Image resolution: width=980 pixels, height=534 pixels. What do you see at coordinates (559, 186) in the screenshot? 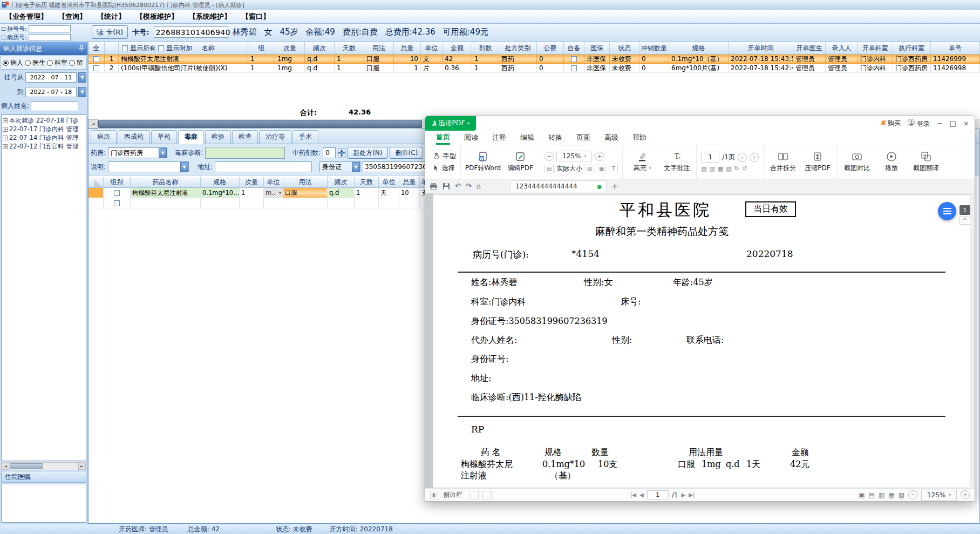
I see `document-tab: 123444444444444 ●` at bounding box center [559, 186].